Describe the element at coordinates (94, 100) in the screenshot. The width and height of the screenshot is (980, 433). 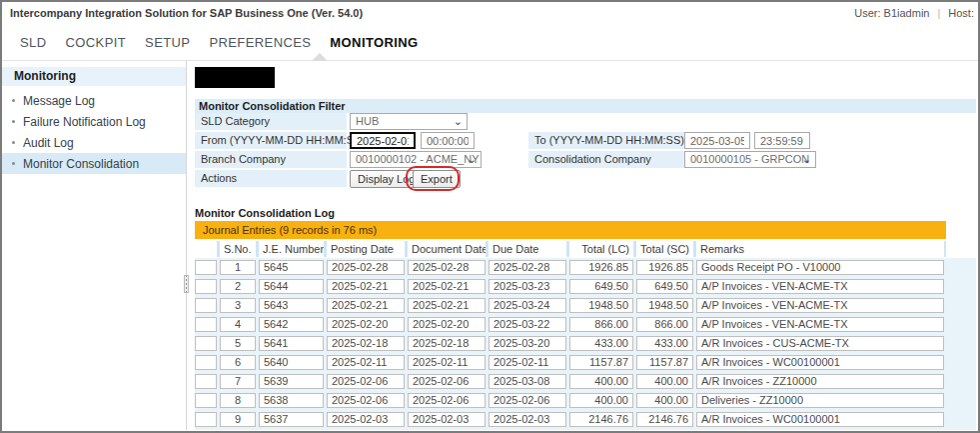
I see `sidebar-item-message-log: Message Log` at that location.